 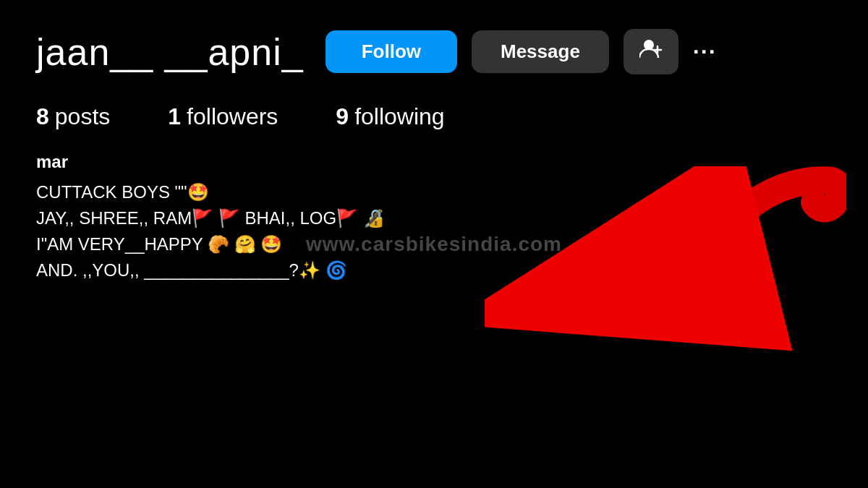 I want to click on followers-label: followers, so click(x=232, y=117).